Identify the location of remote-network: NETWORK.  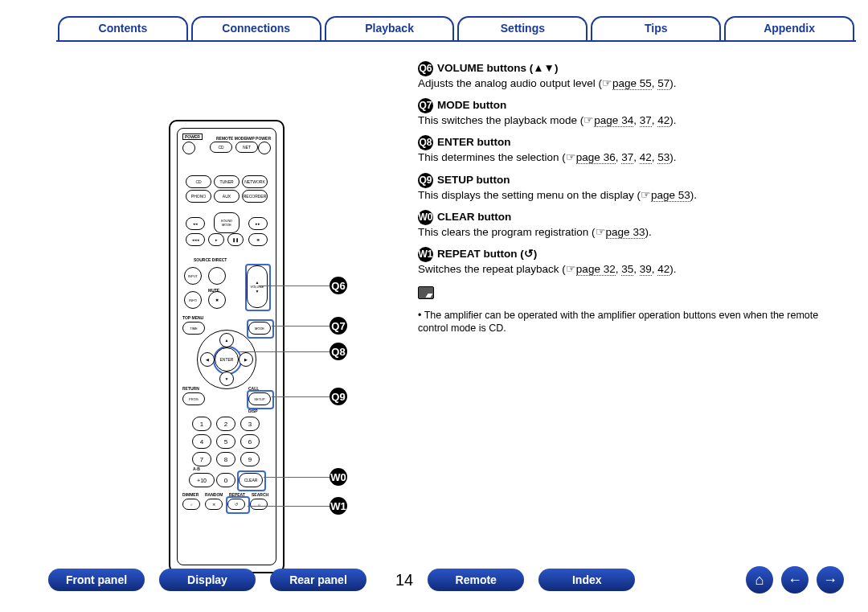
(255, 182).